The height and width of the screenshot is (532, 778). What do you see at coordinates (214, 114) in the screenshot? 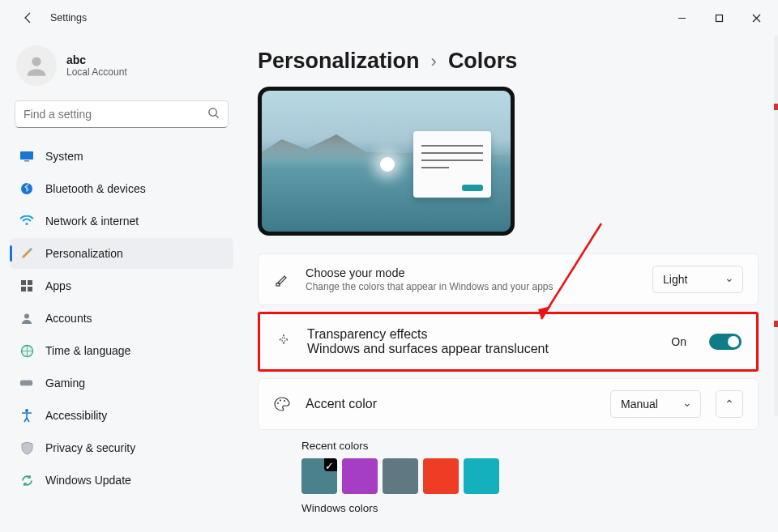
I see `search-icon` at bounding box center [214, 114].